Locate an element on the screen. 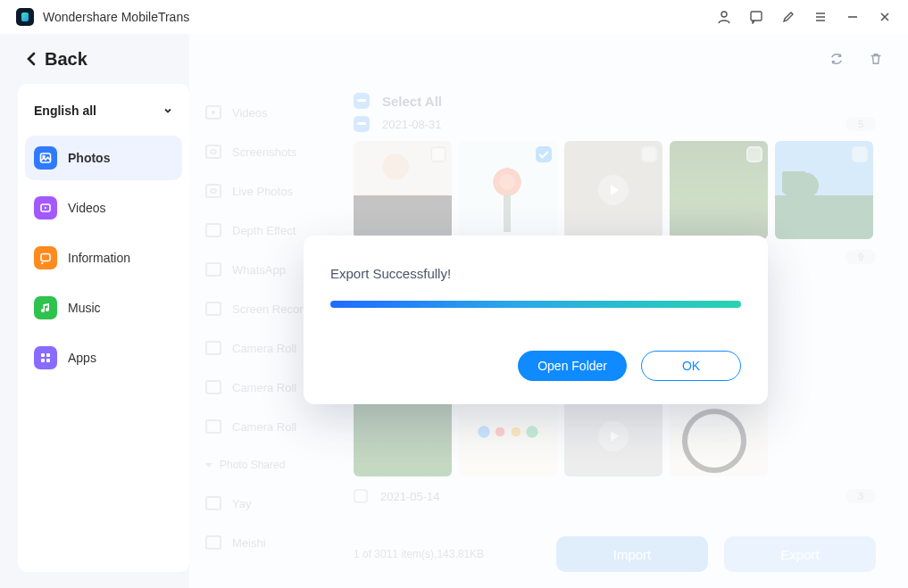 The image size is (908, 588). sidebar-item-label: Apps is located at coordinates (82, 358).